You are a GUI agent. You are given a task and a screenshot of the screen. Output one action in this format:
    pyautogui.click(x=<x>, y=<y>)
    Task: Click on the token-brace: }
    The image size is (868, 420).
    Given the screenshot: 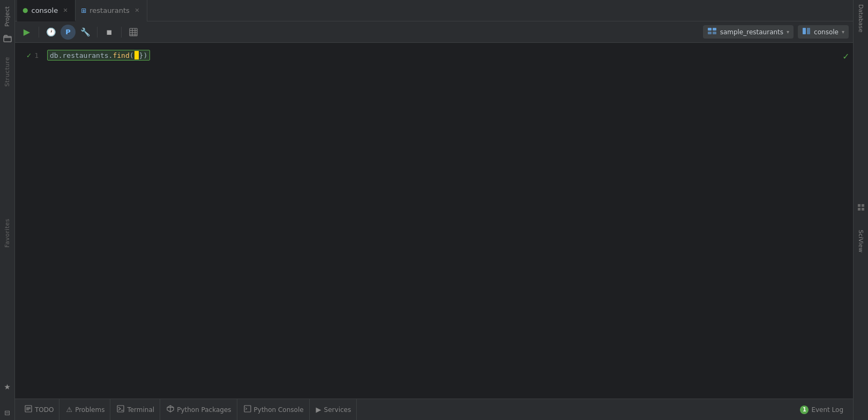 What is the action you would take?
    pyautogui.click(x=141, y=56)
    